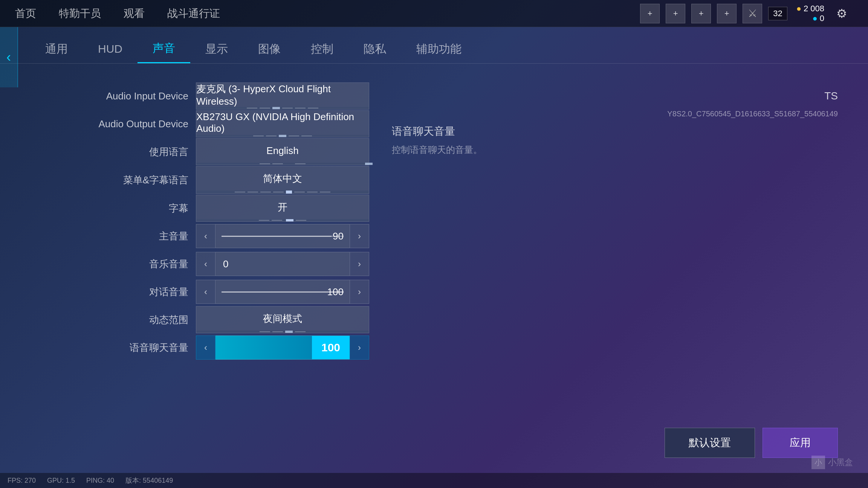  What do you see at coordinates (701, 14) in the screenshot?
I see `nav-icon-plus3: +` at bounding box center [701, 14].